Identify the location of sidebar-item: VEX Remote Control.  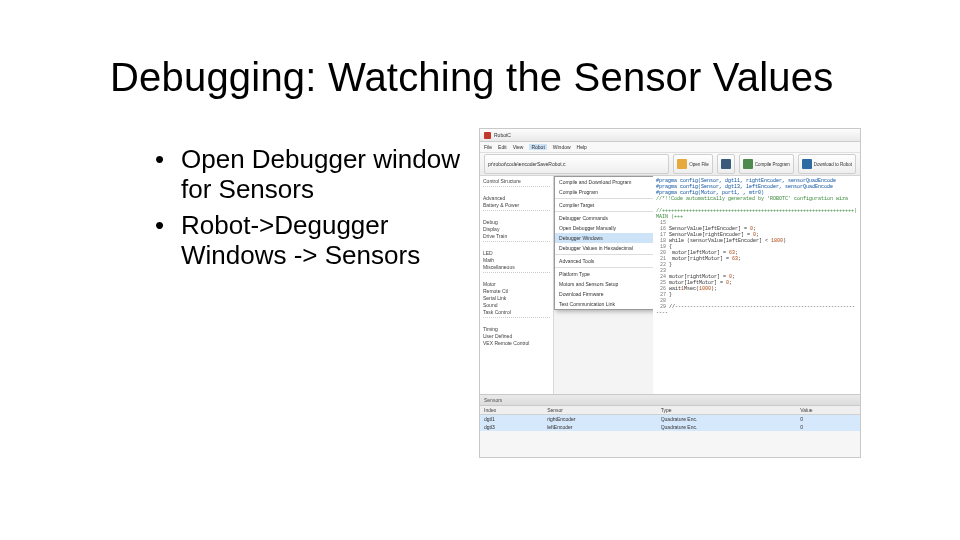
(516, 344).